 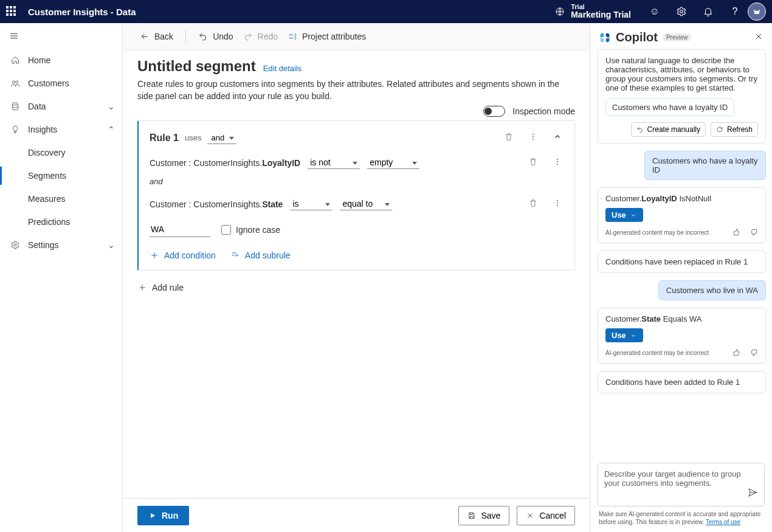 What do you see at coordinates (47, 176) in the screenshot?
I see `sidebar-item-label: Segments` at bounding box center [47, 176].